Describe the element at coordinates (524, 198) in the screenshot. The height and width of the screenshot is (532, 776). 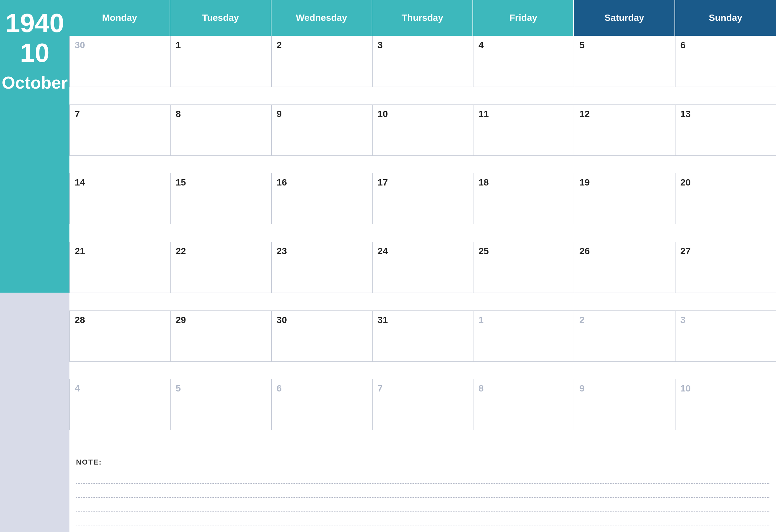
I see `calendar-cell: 18` at that location.